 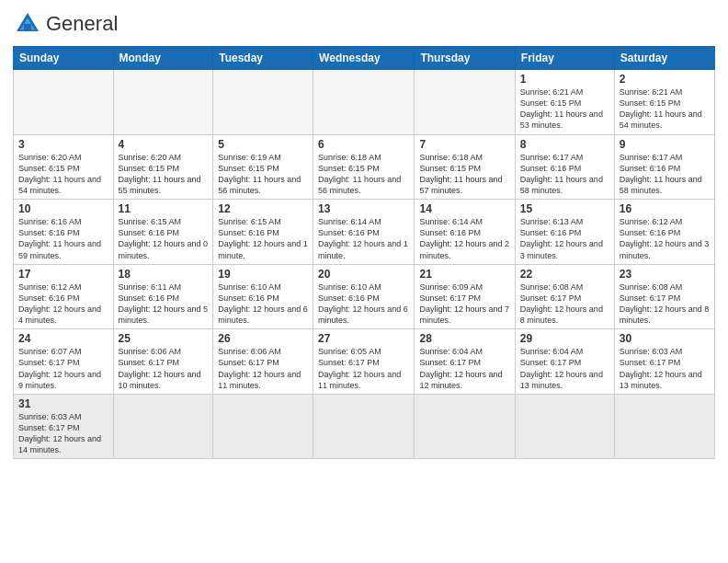 I want to click on calendar-cell: 30Sunrise: 6:03 AM Sunset: 6:17 PM Dayli…, so click(x=664, y=362).